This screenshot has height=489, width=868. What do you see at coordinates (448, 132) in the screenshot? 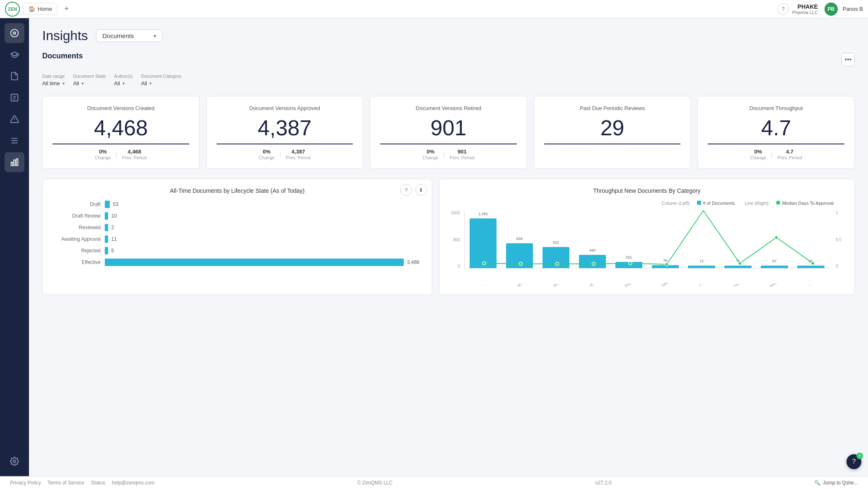
I see `stat-card-retired: Document Versions Retired 901 0% Change …` at bounding box center [448, 132].